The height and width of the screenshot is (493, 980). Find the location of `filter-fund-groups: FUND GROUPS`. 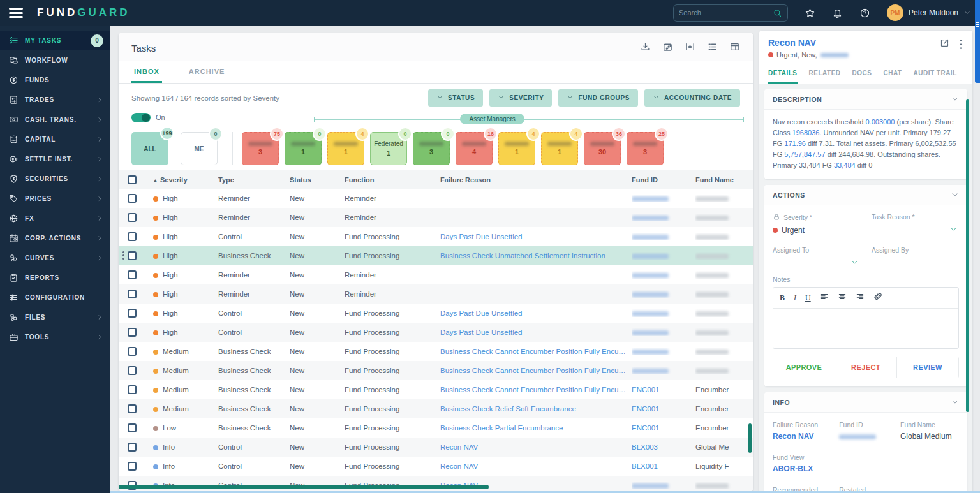

filter-fund-groups: FUND GROUPS is located at coordinates (598, 98).